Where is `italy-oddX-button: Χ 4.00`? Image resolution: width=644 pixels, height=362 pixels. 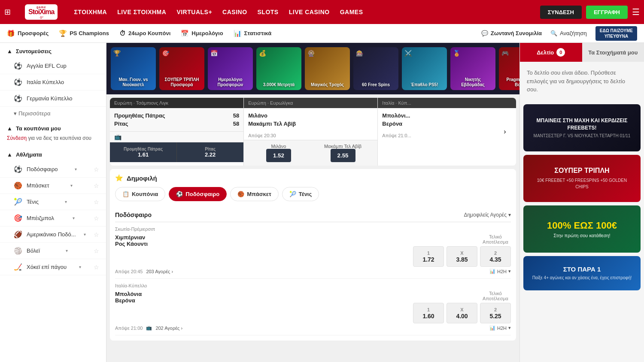
italy-oddX-button: Χ 4.00 is located at coordinates (462, 313).